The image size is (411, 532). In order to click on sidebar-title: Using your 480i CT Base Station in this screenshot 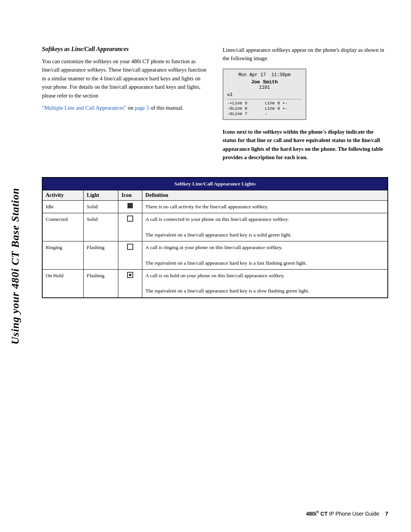, I will do `click(15, 266)`.